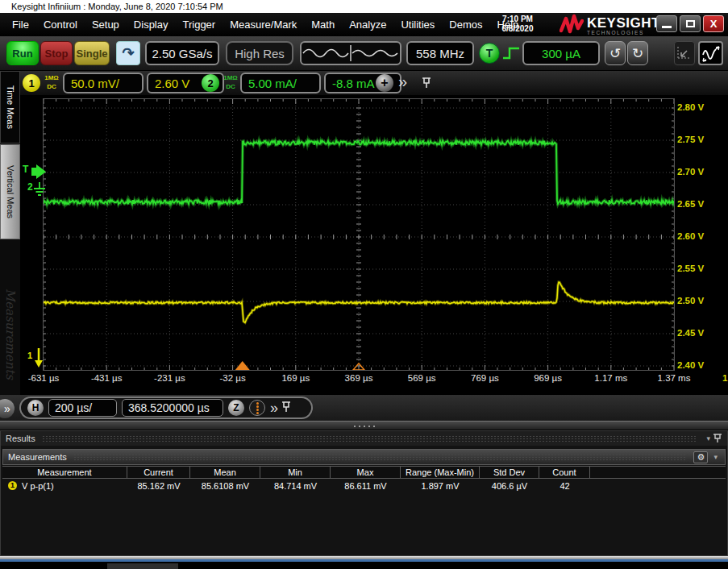 The width and height of the screenshot is (728, 569). Describe the element at coordinates (713, 24) in the screenshot. I see `close-button: X` at that location.